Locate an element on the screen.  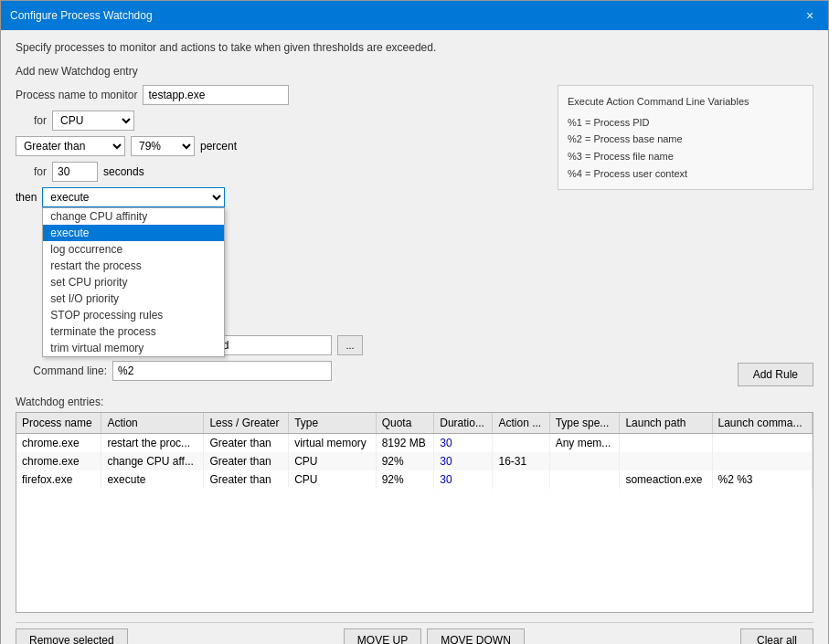
remove-selected-button: Remove selected is located at coordinates (71, 636).